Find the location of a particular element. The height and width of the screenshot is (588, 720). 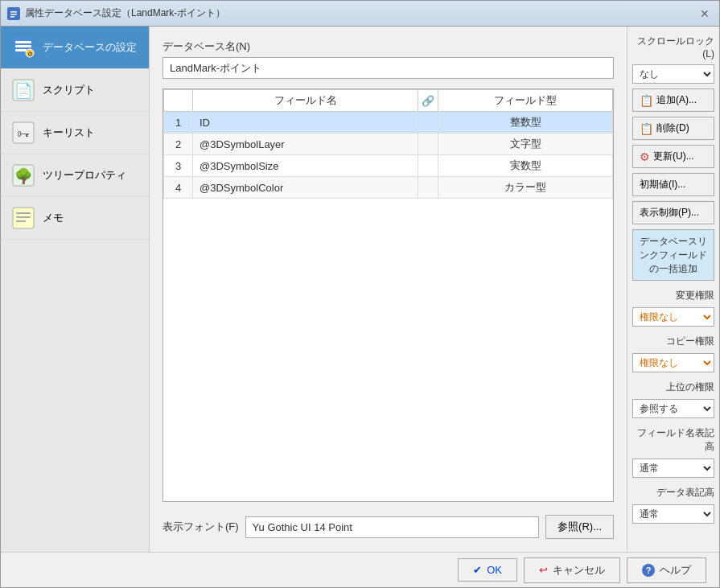

cell-fieldname: @3DSymbolSize is located at coordinates (306, 166).